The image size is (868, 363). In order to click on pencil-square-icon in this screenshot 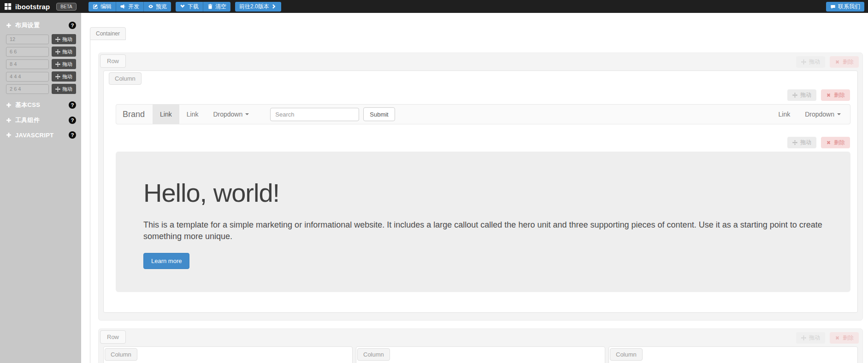, I will do `click(95, 6)`.